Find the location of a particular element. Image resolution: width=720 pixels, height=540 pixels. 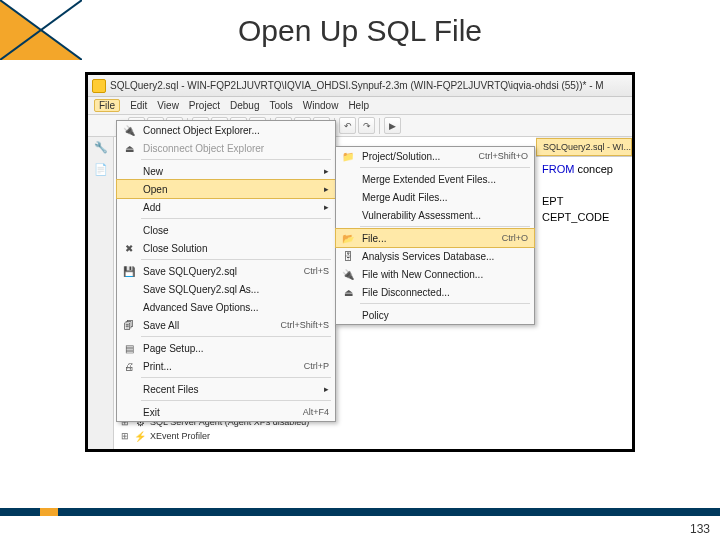

page-number: 133 is located at coordinates (700, 529).